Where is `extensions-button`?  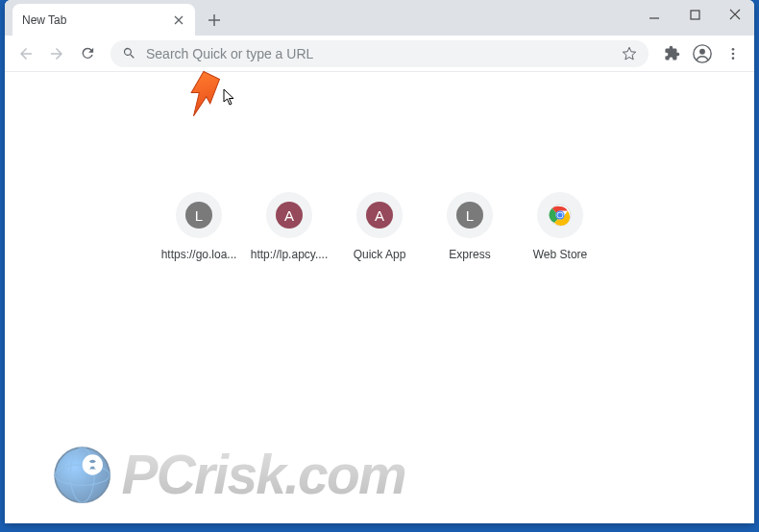
extensions-button is located at coordinates (672, 54).